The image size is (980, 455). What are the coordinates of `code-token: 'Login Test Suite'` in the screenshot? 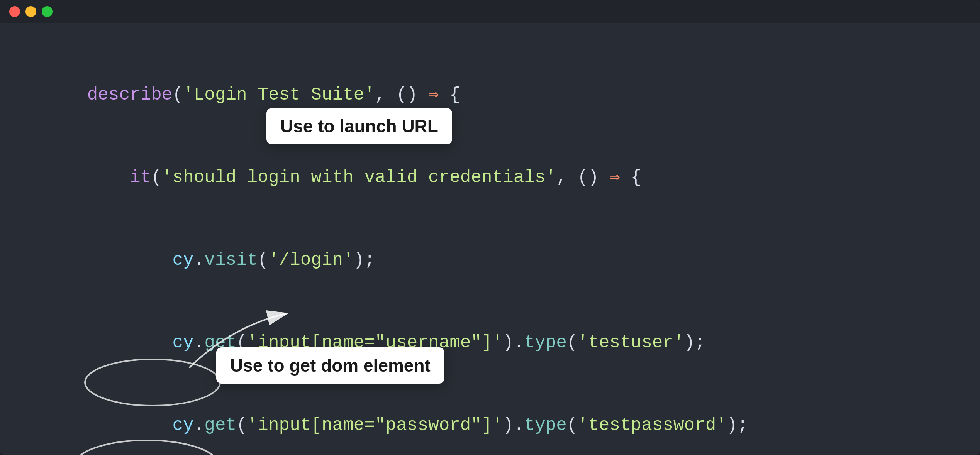 It's located at (279, 95).